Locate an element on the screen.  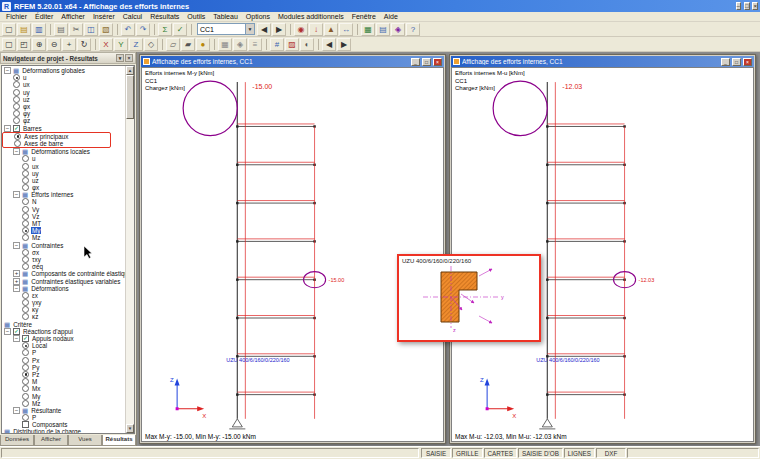
tree-item-efforts-internes: −▦Efforts internes is located at coordinates (64, 194).